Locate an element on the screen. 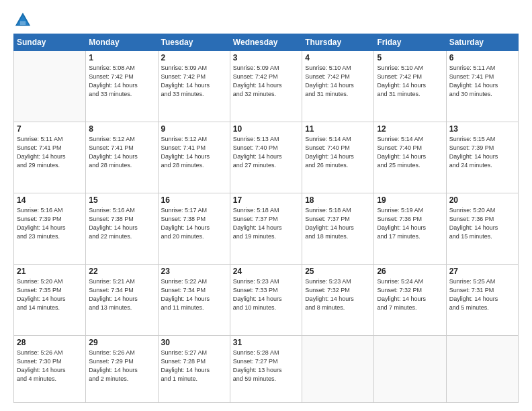 This screenshot has height=411, width=532. day-cell: 17Sunrise: 5:18 AM Sunset: 7:37 PM Dayli… is located at coordinates (266, 229).